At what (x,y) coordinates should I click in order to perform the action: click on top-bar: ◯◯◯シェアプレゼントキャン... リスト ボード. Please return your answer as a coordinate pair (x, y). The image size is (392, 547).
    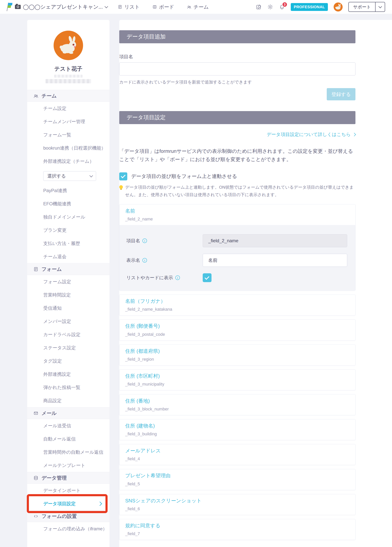
    Looking at the image, I should click on (196, 7).